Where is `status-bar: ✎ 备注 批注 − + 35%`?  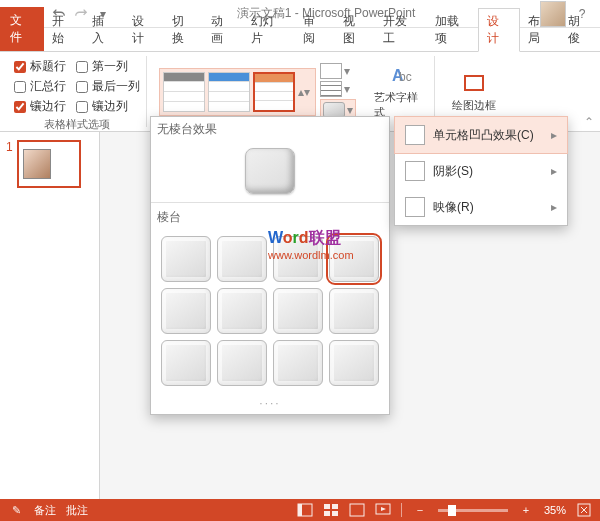 status-bar: ✎ 备注 批注 − + 35% is located at coordinates (300, 510).